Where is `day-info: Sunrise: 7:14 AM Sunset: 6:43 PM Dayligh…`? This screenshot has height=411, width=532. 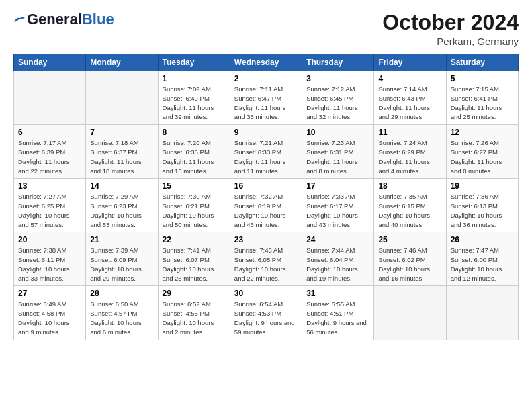
day-info: Sunrise: 7:14 AM Sunset: 6:43 PM Dayligh… is located at coordinates (410, 103).